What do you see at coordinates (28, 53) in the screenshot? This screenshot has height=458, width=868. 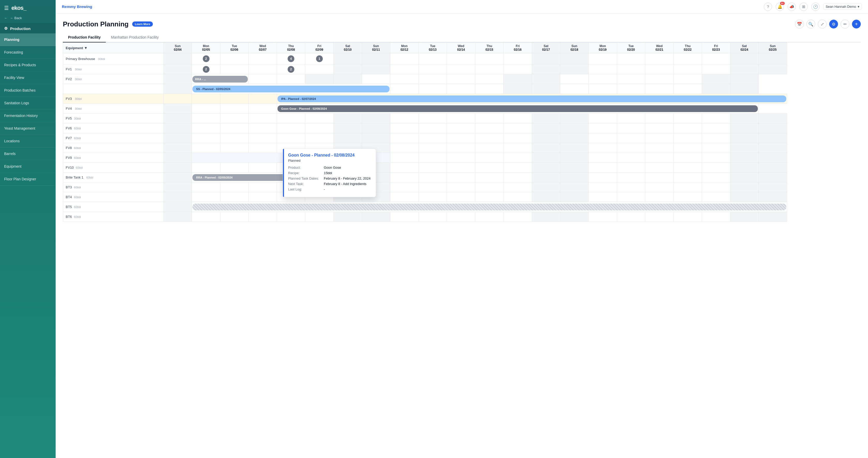 I see `sidebar-item-forecasting: Forecasting` at bounding box center [28, 53].